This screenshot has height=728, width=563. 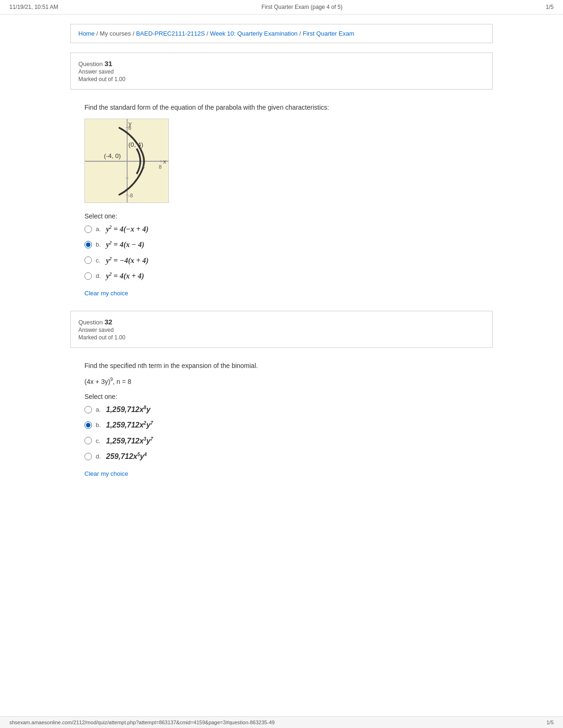 I want to click on breadcrumb-course: BAED-PREC2111-2112S, so click(x=171, y=34).